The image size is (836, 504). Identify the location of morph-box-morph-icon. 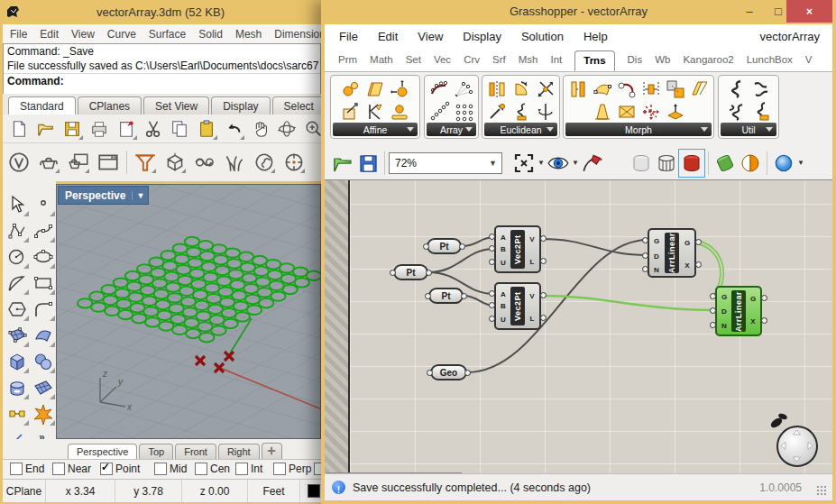
(626, 112).